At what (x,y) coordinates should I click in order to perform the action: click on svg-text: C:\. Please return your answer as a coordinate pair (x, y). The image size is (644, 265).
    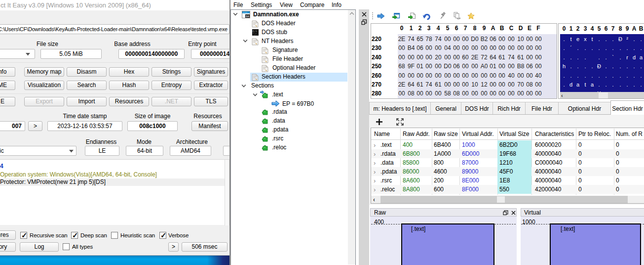
    Looking at the image, I should click on (255, 32).